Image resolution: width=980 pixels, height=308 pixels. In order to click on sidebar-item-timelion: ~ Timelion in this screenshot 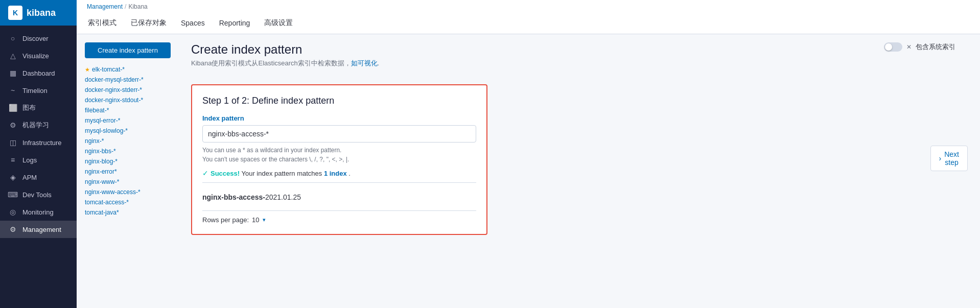, I will do `click(38, 90)`.